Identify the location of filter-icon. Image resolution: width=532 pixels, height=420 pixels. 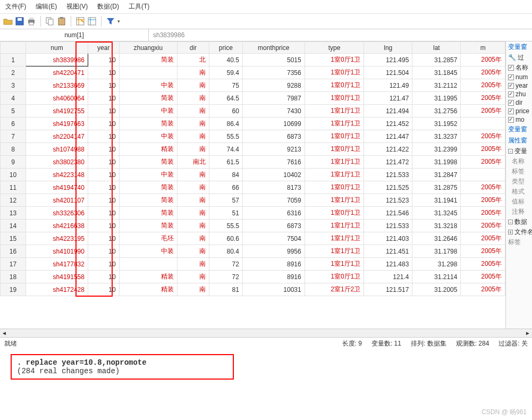
(111, 21).